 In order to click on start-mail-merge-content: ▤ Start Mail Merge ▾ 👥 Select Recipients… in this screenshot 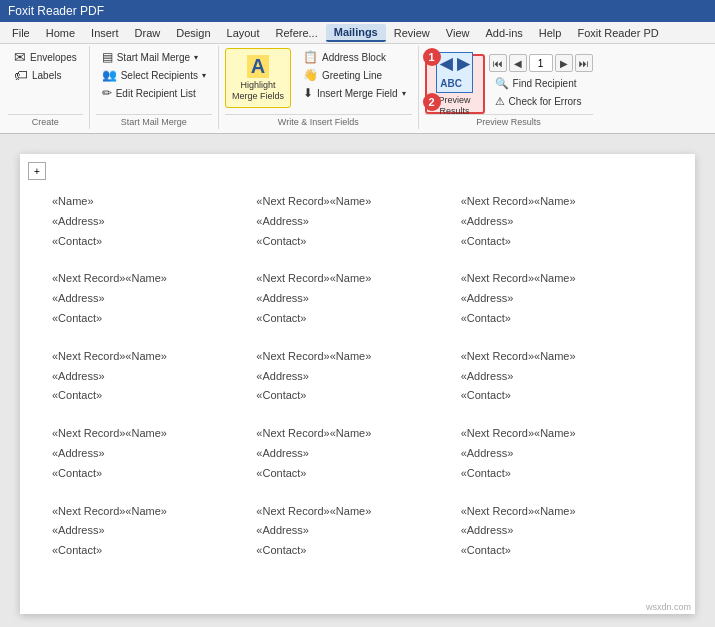, I will do `click(154, 81)`.